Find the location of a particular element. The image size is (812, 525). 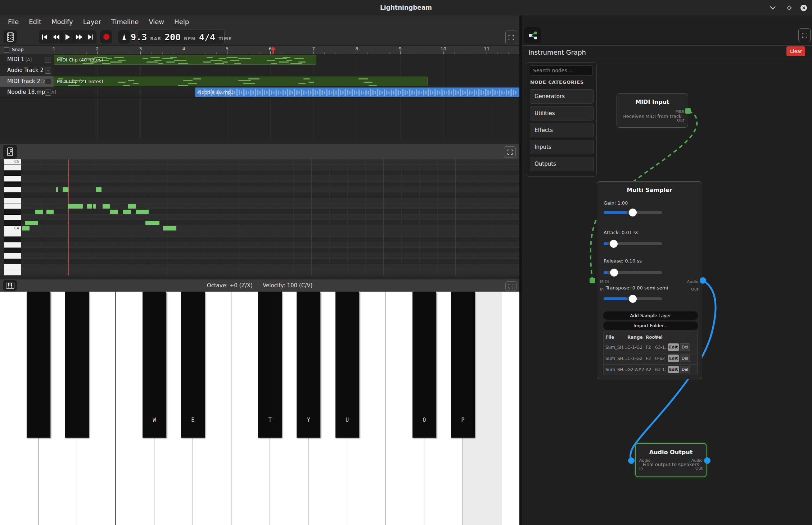

mini-white-key: C4 is located at coordinates (12, 229).